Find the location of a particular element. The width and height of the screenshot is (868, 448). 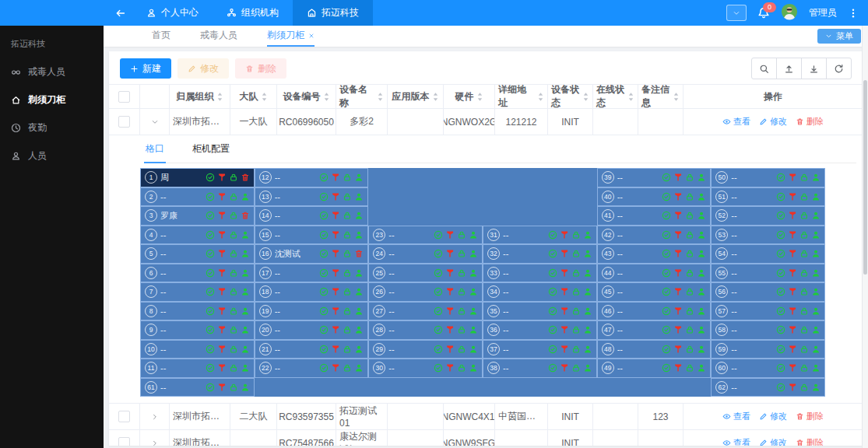

grid-cell-34: 34 -- is located at coordinates (540, 292).